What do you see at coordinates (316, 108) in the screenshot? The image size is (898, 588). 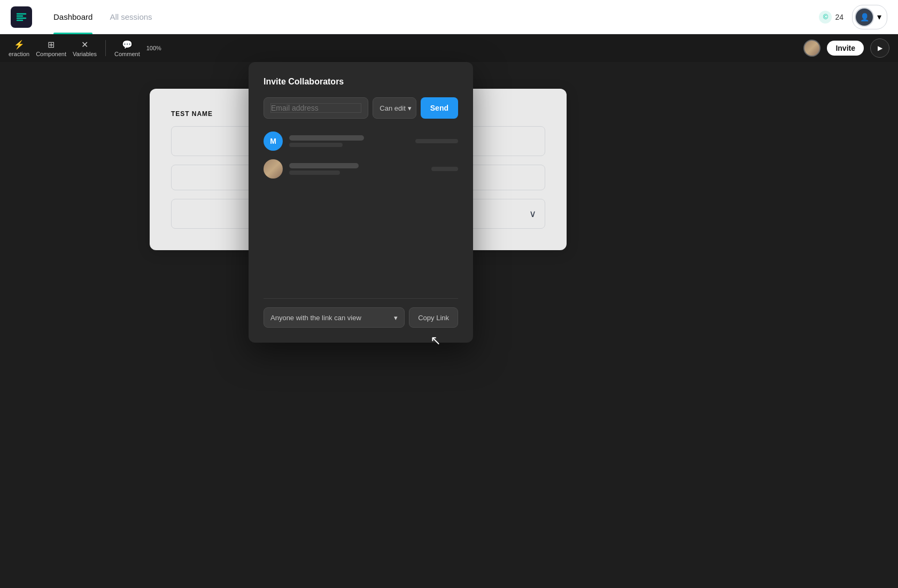 I see `email-input-wrapper` at bounding box center [316, 108].